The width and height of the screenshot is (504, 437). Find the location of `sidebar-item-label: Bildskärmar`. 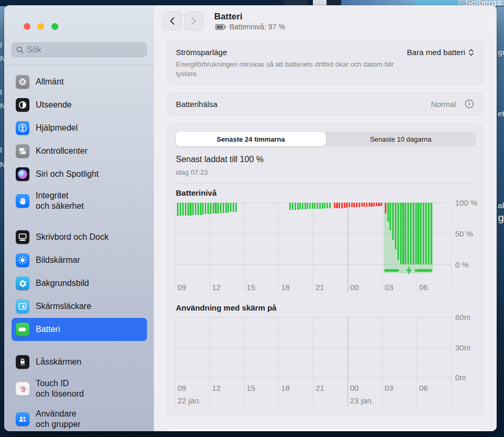

sidebar-item-label: Bildskärmar is located at coordinates (58, 260).